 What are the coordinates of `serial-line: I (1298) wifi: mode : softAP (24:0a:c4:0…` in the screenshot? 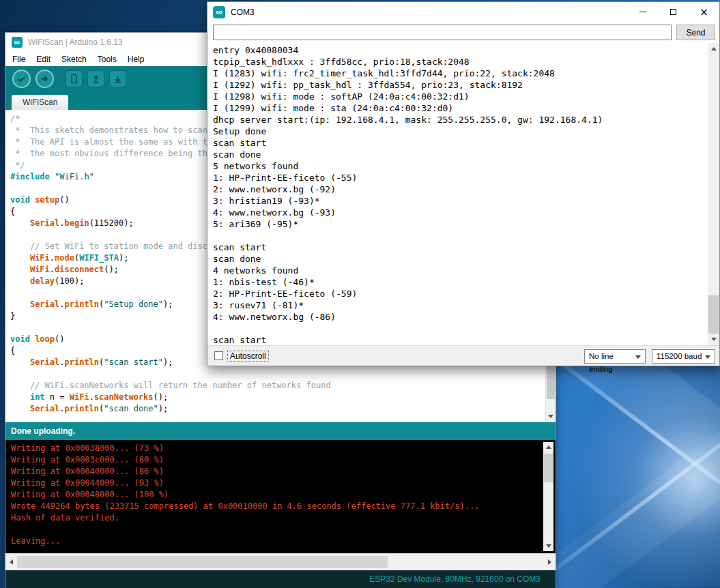 It's located at (460, 97).